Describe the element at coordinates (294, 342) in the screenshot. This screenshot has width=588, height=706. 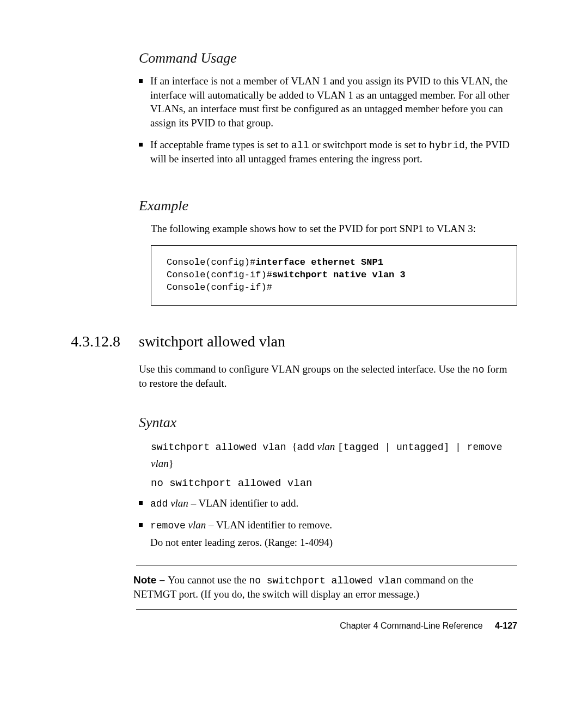
I see `section-heading-row: 4.3.12.8 switchport allowed vlan` at that location.